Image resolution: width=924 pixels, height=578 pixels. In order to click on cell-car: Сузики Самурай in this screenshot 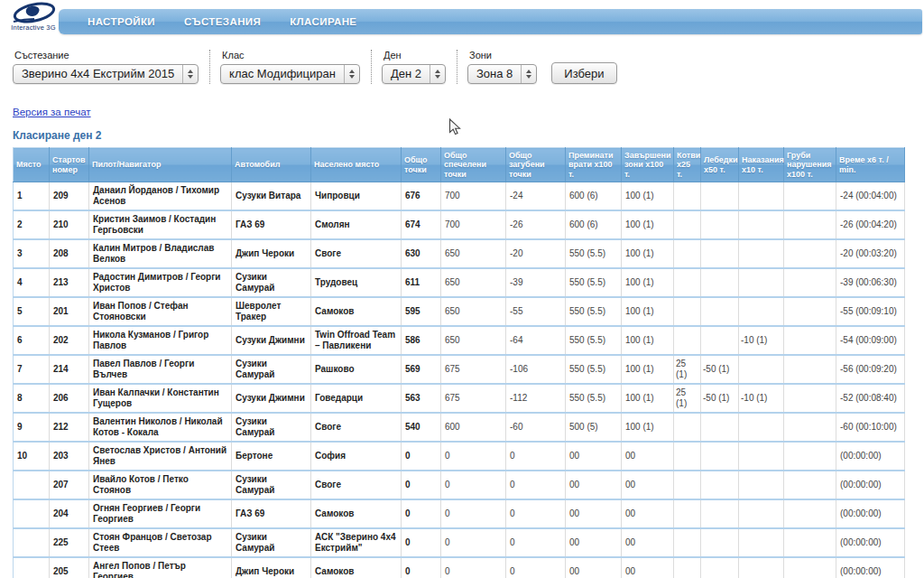, I will do `click(272, 485)`.